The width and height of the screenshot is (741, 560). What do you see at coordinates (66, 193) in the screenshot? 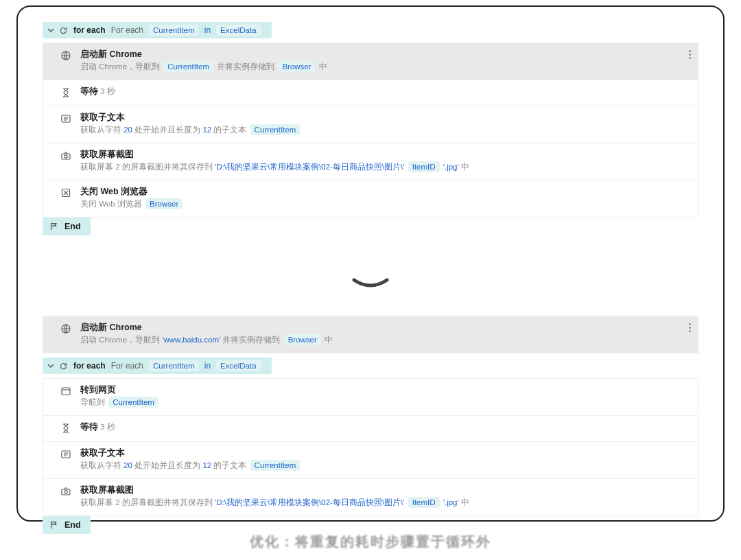
I see `close-icon` at bounding box center [66, 193].